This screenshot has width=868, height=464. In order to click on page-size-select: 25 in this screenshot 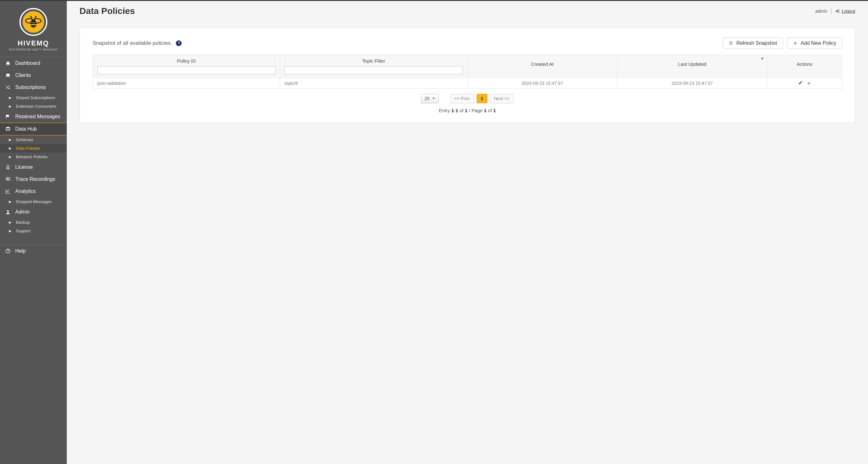, I will do `click(430, 98)`.